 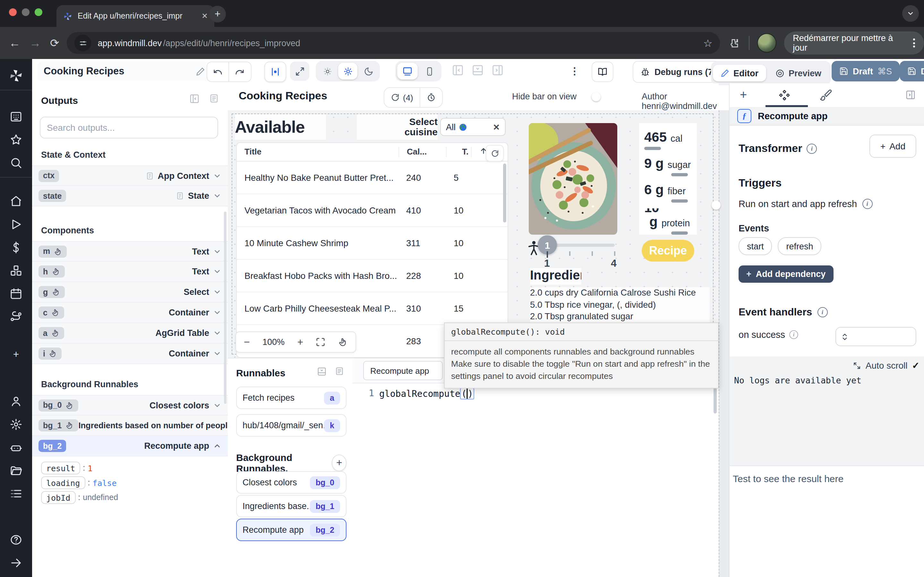 I want to click on chrome-menu-icon, so click(x=914, y=43).